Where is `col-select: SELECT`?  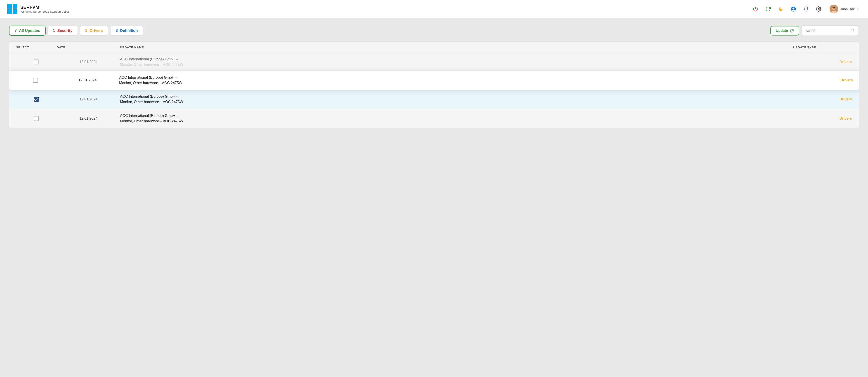 col-select: SELECT is located at coordinates (36, 47).